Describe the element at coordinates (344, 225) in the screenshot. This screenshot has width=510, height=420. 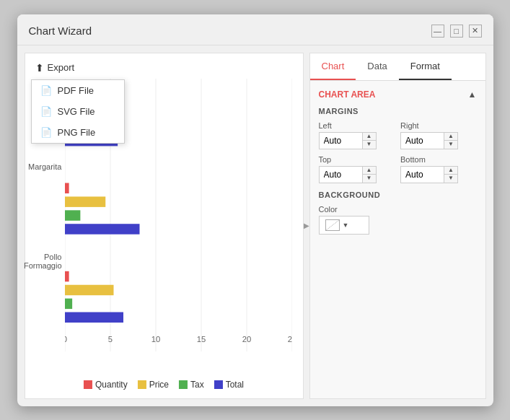
I see `color-picker-button: ▼` at that location.